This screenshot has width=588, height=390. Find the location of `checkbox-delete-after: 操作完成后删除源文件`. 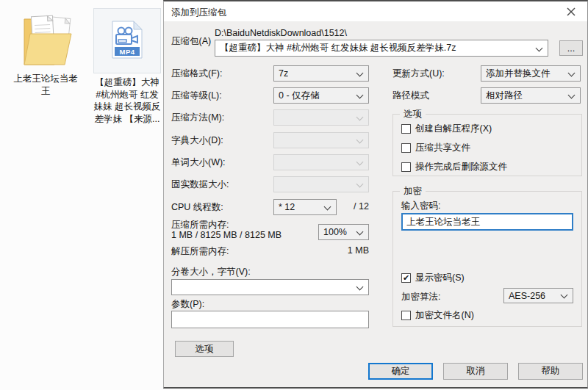

checkbox-delete-after: 操作完成后删除源文件 is located at coordinates (454, 167).